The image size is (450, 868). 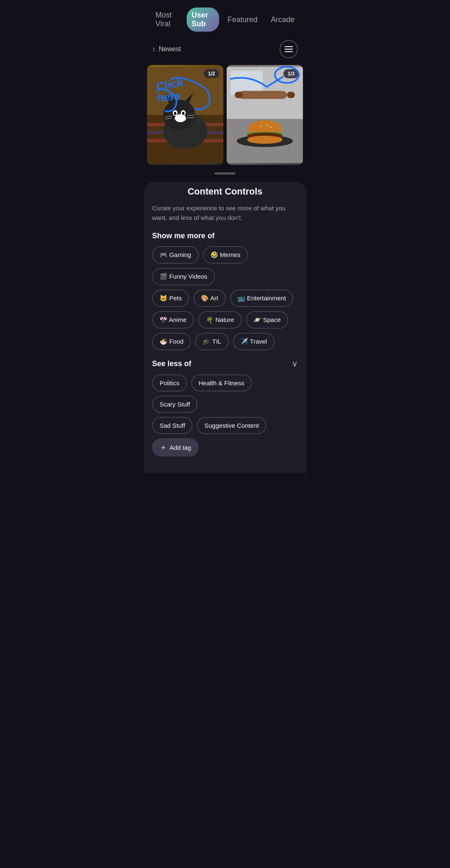 What do you see at coordinates (295, 364) in the screenshot?
I see `chevron-down-icon: ∨` at bounding box center [295, 364].